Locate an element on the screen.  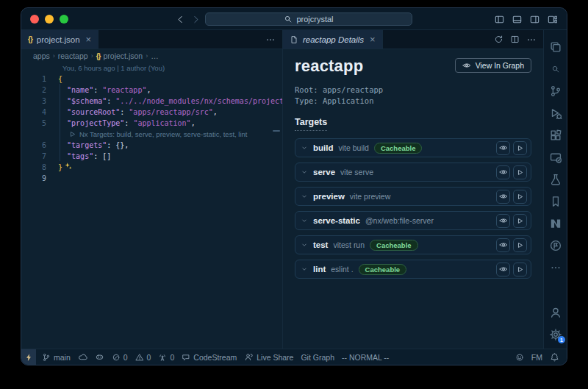
target-row-lint: lint eslint . Cacheable is located at coordinates (413, 269).